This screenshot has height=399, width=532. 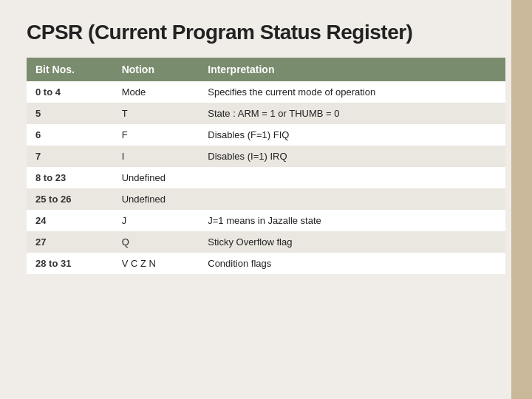 What do you see at coordinates (69, 200) in the screenshot?
I see `cell-bit: 25 to 26` at bounding box center [69, 200].